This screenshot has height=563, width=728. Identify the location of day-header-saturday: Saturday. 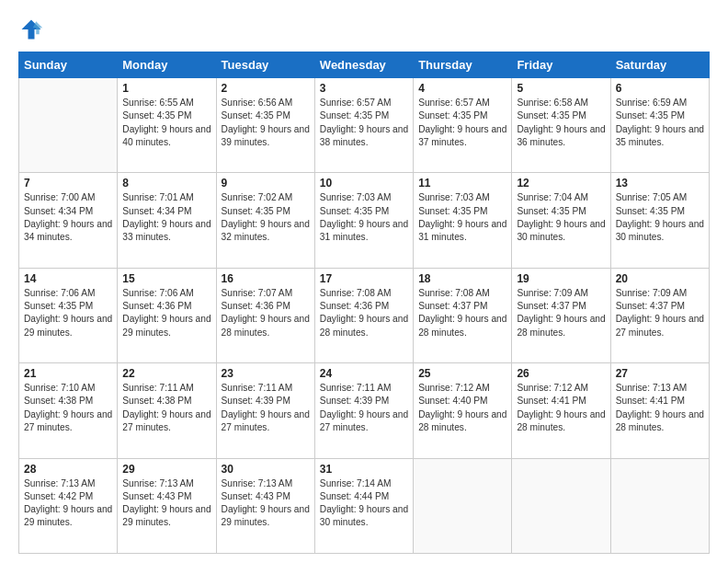
(660, 65).